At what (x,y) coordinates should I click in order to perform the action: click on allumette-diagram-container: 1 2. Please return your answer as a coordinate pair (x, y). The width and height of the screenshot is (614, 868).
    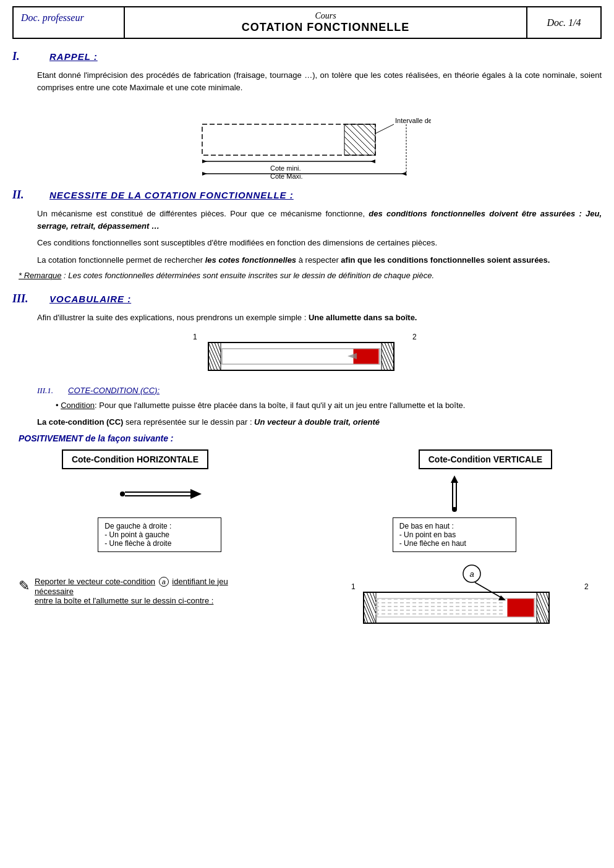
    Looking at the image, I should click on (307, 355).